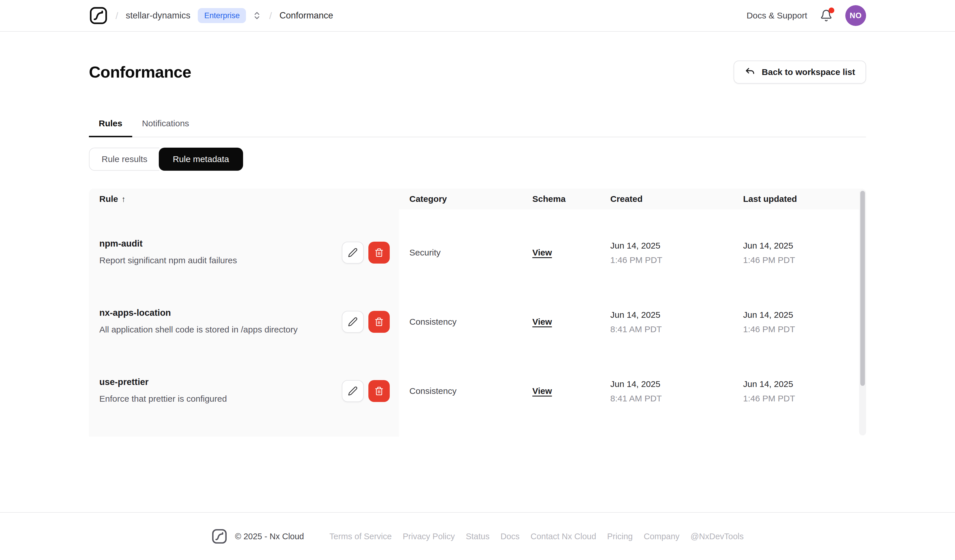 The width and height of the screenshot is (955, 560). What do you see at coordinates (510, 537) in the screenshot?
I see `footer-link-docs: Docs` at bounding box center [510, 537].